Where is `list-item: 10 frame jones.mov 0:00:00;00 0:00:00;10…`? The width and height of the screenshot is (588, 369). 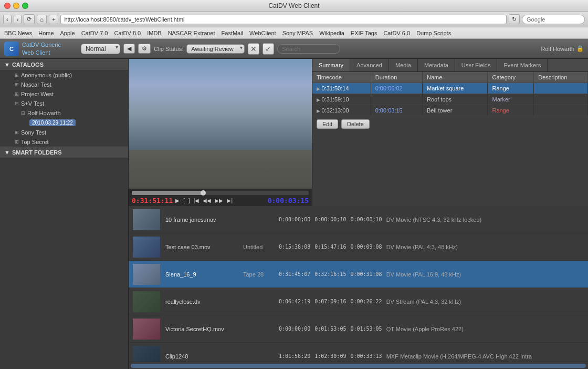
list-item: 10 frame jones.mov 0:00:00;00 0:00:00;10… is located at coordinates (358, 220).